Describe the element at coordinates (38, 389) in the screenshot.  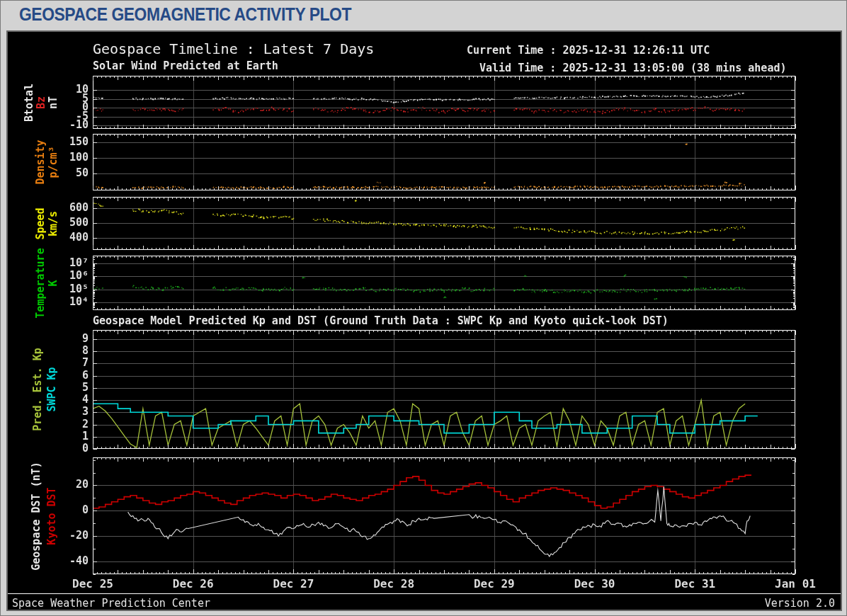
I see `axis-label-kp-0: Pred. Est. Kp` at that location.